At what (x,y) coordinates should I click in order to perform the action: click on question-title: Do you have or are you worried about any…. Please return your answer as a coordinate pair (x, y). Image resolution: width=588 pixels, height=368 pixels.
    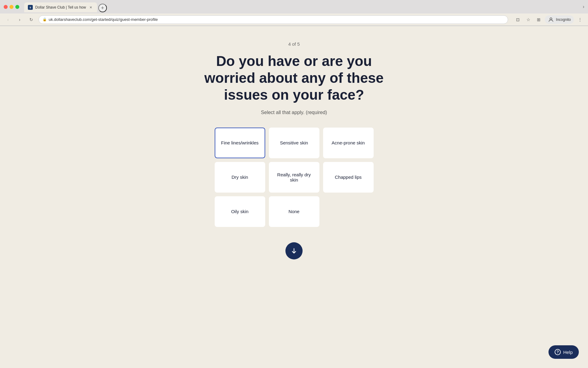
    Looking at the image, I should click on (294, 78).